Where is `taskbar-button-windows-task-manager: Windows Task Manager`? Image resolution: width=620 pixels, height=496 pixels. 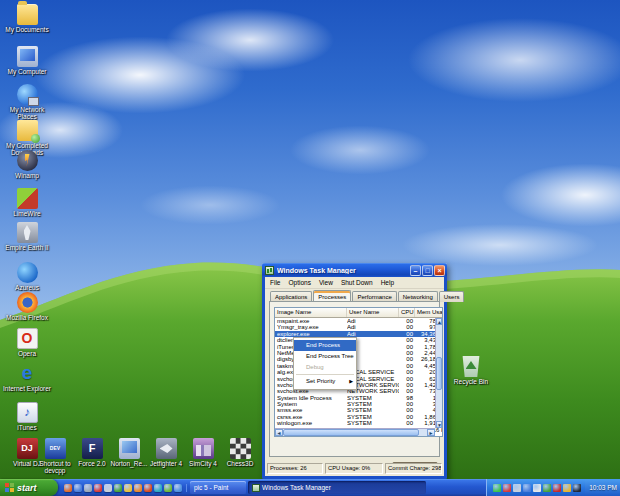
taskbar-button-windows-task-manager: Windows Task Manager is located at coordinates (337, 488).